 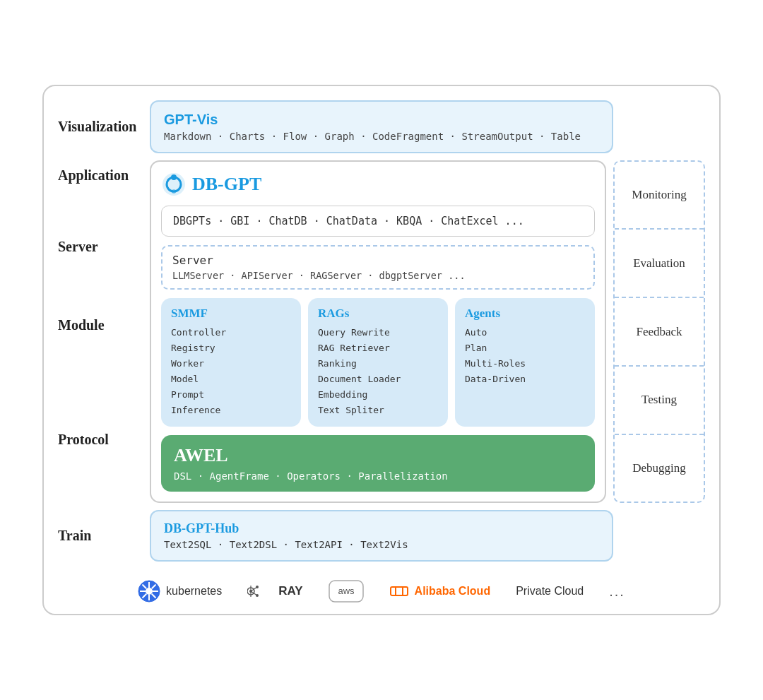 What do you see at coordinates (382, 136) in the screenshot?
I see `vis-subtitle: Markdown · Charts · Flow · Graph · CodeF…` at bounding box center [382, 136].